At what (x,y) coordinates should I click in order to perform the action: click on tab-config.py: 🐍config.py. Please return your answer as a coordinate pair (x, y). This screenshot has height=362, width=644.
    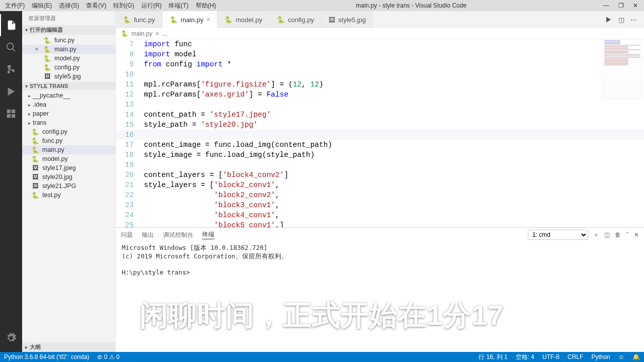
    Looking at the image, I should click on (296, 20).